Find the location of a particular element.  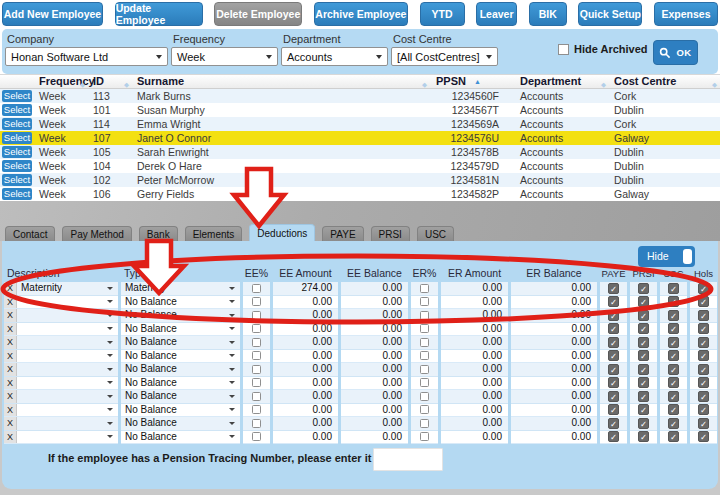

toolbar-button-quick-setup: Quick Setup is located at coordinates (610, 14).